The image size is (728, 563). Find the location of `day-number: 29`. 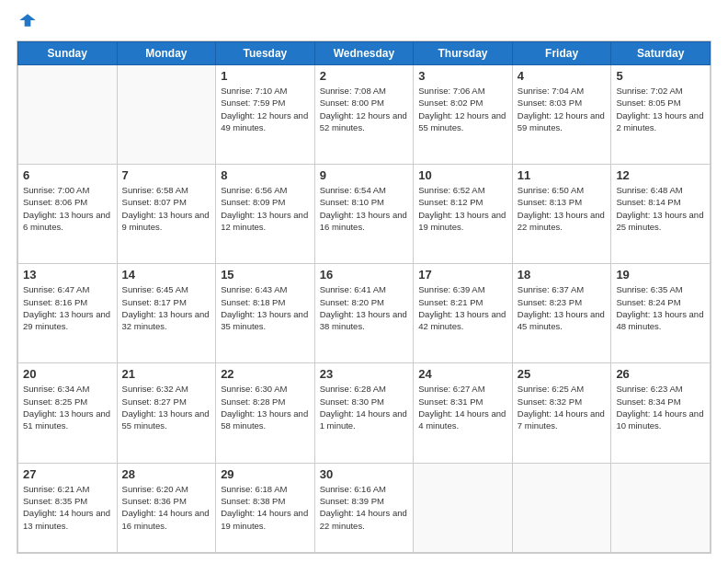

day-number: 29 is located at coordinates (265, 475).